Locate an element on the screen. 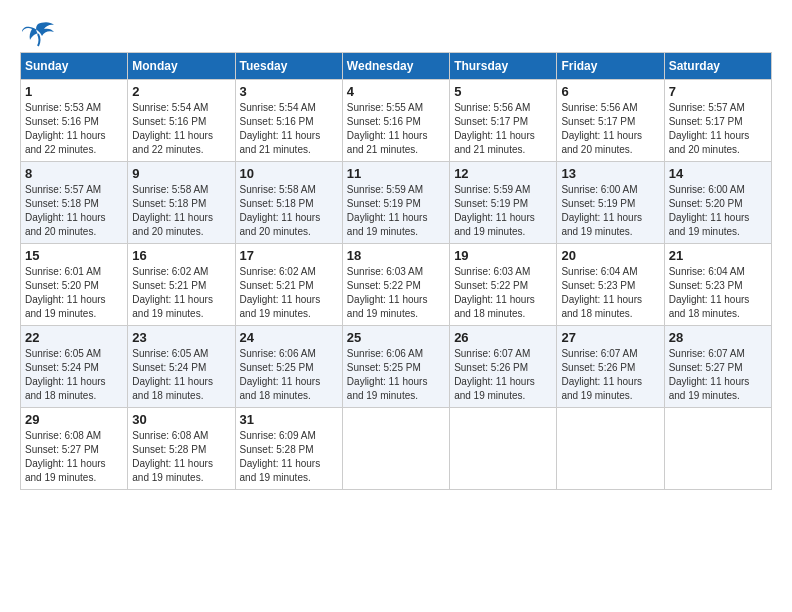  calendar-cell: 15Sunrise: 6:01 AMSunset: 5:20 PMDayligh… is located at coordinates (74, 285).